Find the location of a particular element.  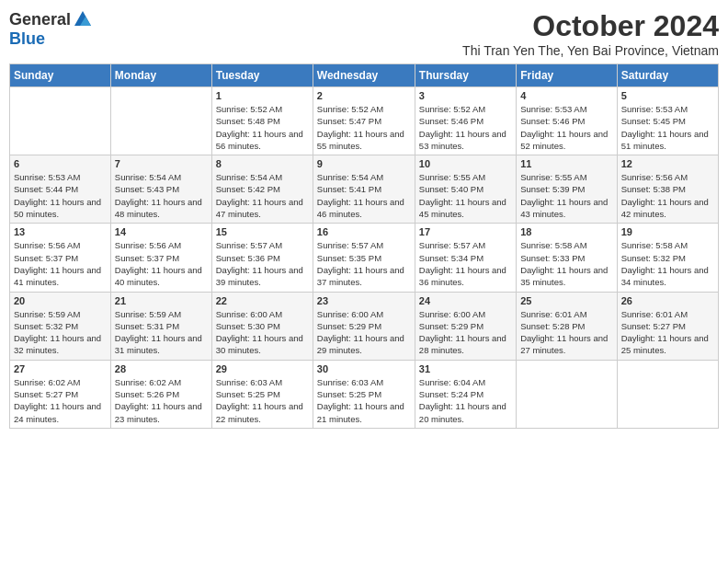

day-number: 23 is located at coordinates (364, 301).